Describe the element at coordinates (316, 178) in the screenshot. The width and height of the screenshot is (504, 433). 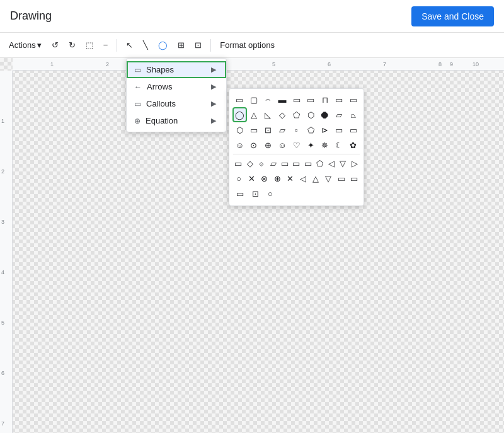
I see `fc-tri-up: △` at that location.